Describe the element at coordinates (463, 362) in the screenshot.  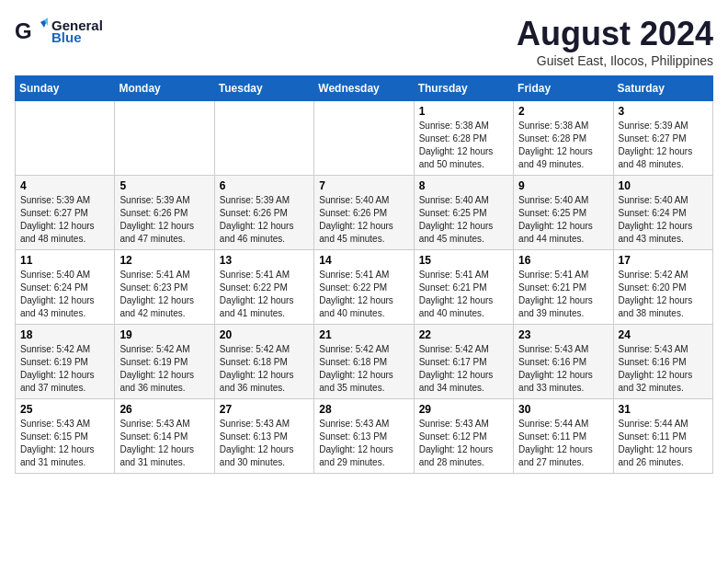
I see `calendar-cell: 22Sunrise: 5:42 AM Sunset: 6:17 PM Dayli…` at that location.